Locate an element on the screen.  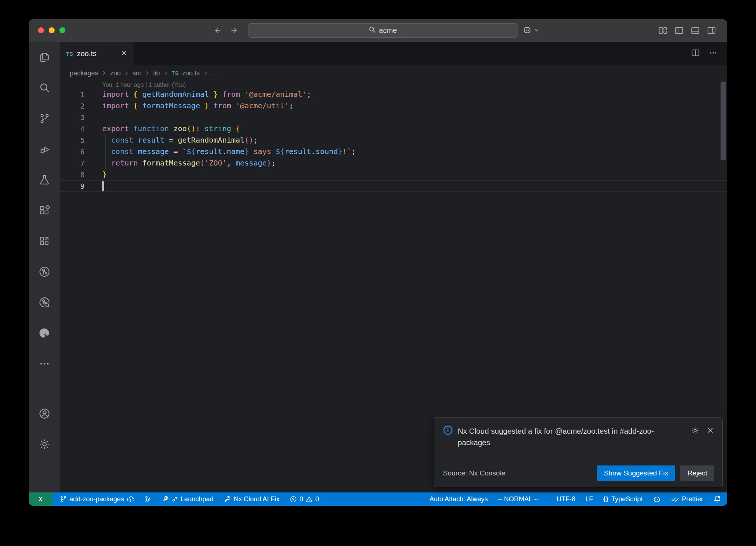
notification-message: Nx Cloud suggested a fix for @acme/zoo:t… is located at coordinates (572, 437).